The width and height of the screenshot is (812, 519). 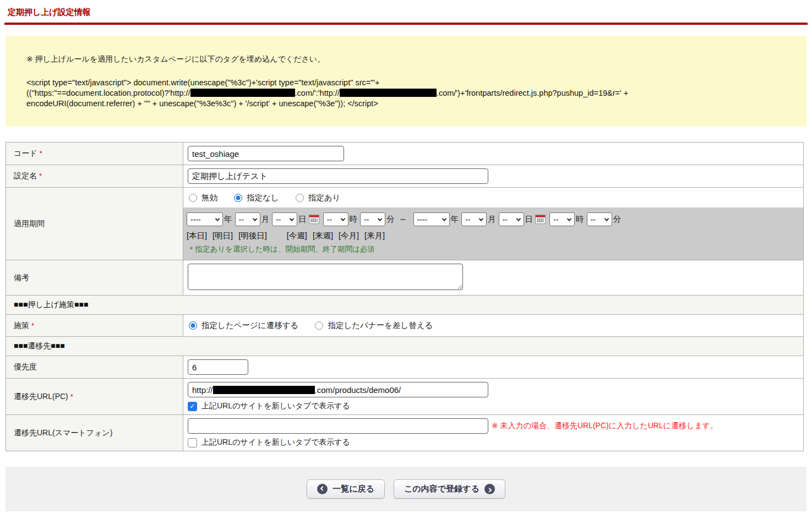 I want to click on start-hour-select: --, so click(x=336, y=219).